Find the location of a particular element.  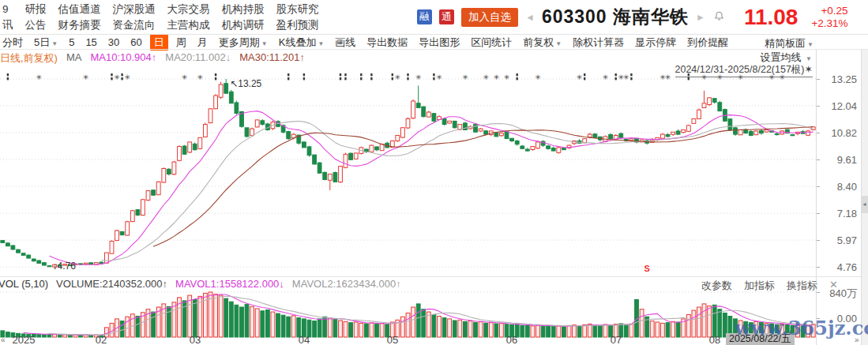

button-export-image: 导出图形 is located at coordinates (439, 43).